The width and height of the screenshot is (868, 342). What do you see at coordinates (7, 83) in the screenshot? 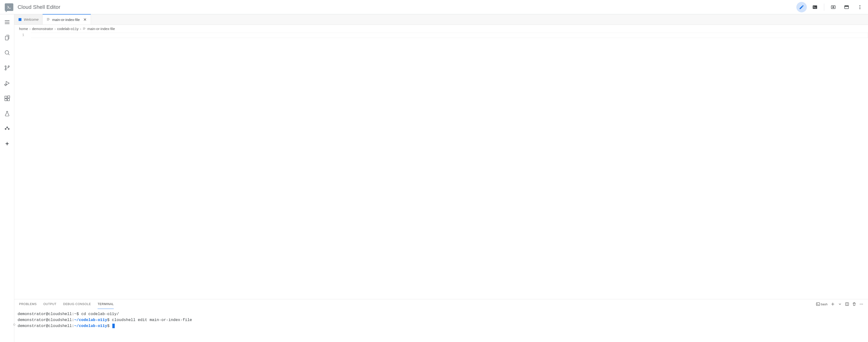
I see `debug-icon` at bounding box center [7, 83].